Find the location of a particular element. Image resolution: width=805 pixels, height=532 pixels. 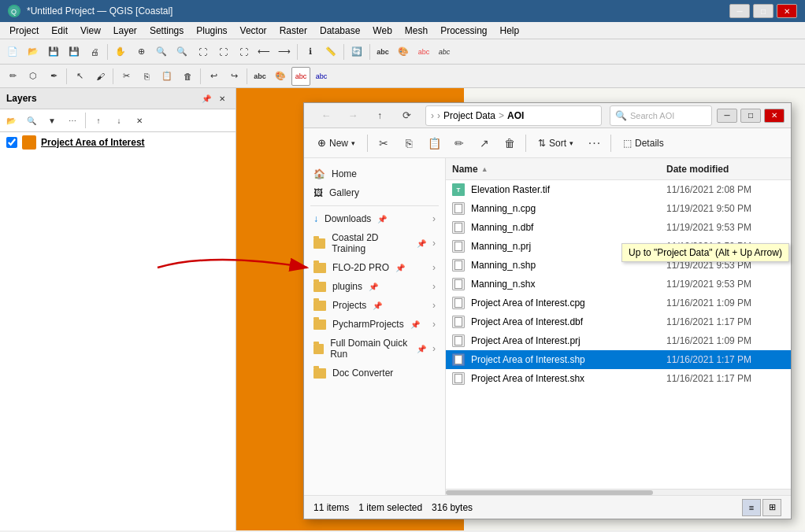

copy-button: ⎘ is located at coordinates (409, 143).